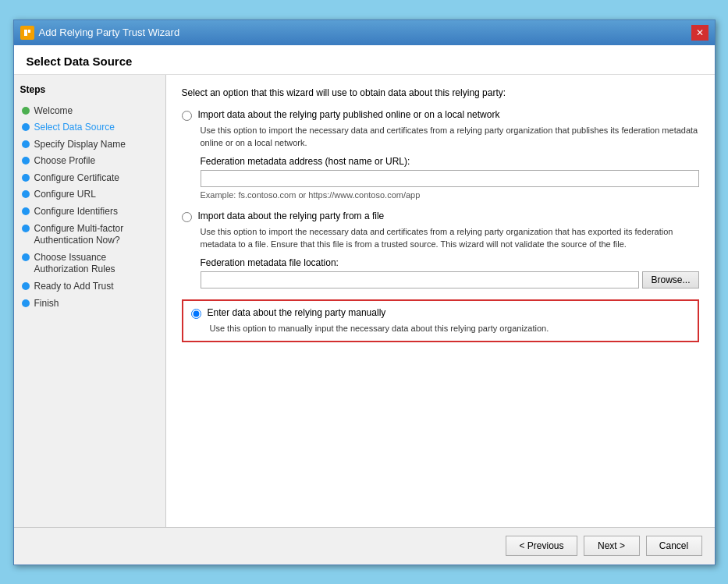  What do you see at coordinates (54, 111) in the screenshot?
I see `sidebar-label-welcome: Welcome` at bounding box center [54, 111].